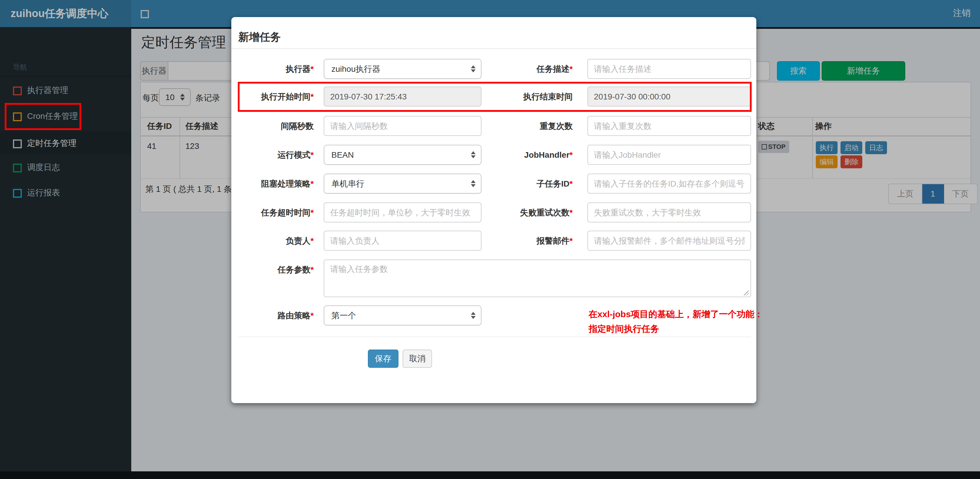 Image resolution: width=980 pixels, height=479 pixels. What do you see at coordinates (537, 278) in the screenshot?
I see `job-param-textarea` at bounding box center [537, 278].